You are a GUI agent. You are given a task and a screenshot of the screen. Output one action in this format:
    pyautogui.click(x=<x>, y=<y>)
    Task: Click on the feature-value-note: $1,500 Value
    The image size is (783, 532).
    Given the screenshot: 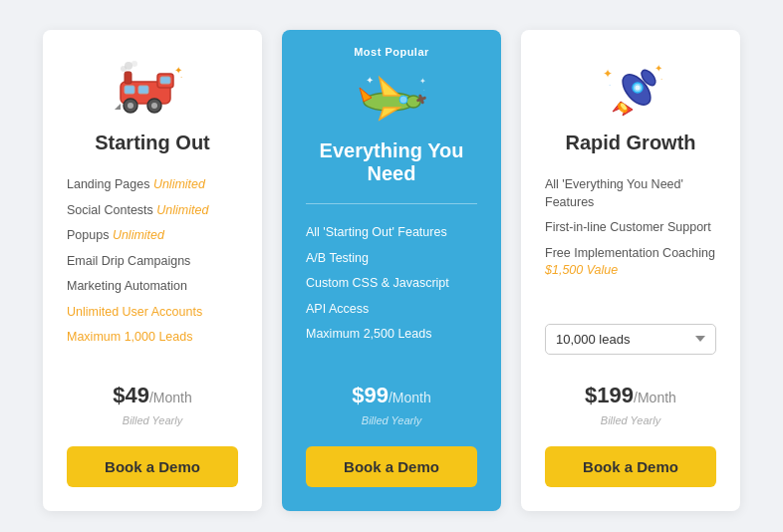 What is the action you would take?
    pyautogui.click(x=582, y=270)
    